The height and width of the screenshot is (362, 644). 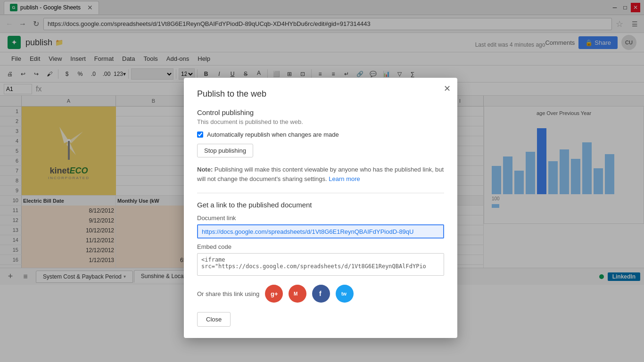 I want to click on section1-subtitle: This document is published to the web., so click(x=321, y=122).